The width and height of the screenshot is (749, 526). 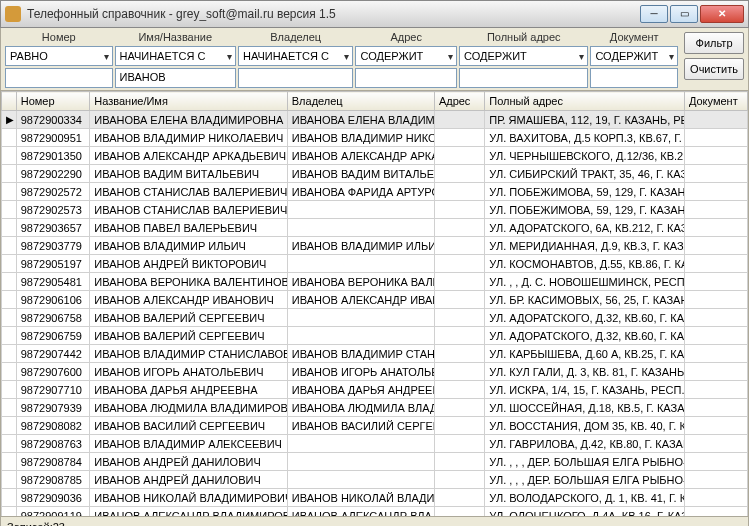 What do you see at coordinates (375, 138) in the screenshot?
I see `table-row: 9872900951ИВАНОВ ВЛАДИМИР НИКОЛАЕВИЧИВАН…` at bounding box center [375, 138].